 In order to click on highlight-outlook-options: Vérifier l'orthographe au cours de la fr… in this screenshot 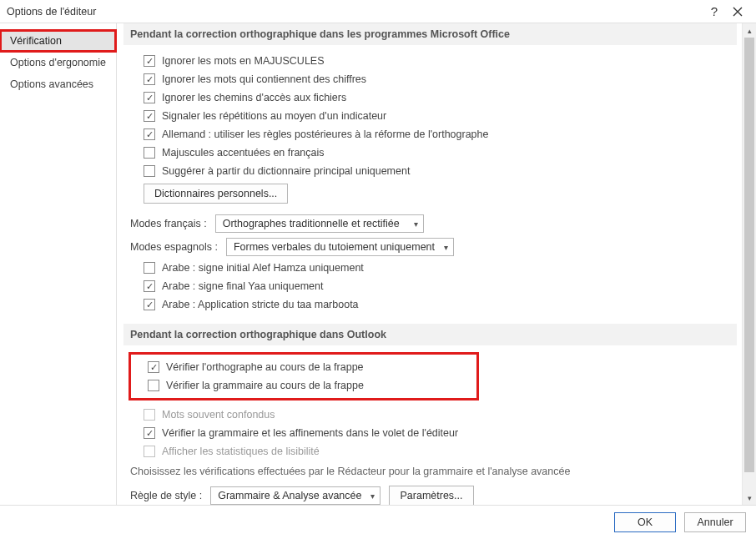, I will do `click(304, 376)`.